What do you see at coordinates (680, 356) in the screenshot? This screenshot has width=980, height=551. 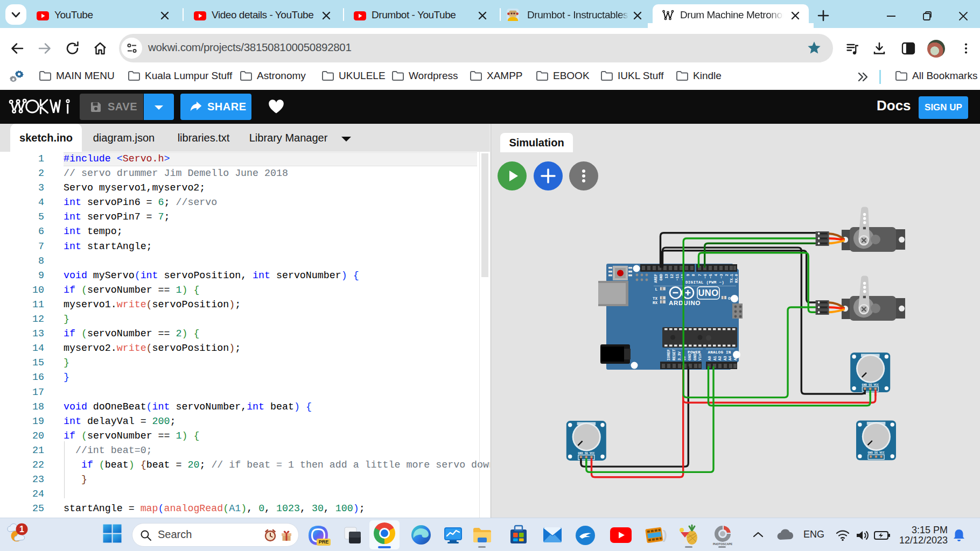 I see `svg-text: 3.3V` at bounding box center [680, 356].